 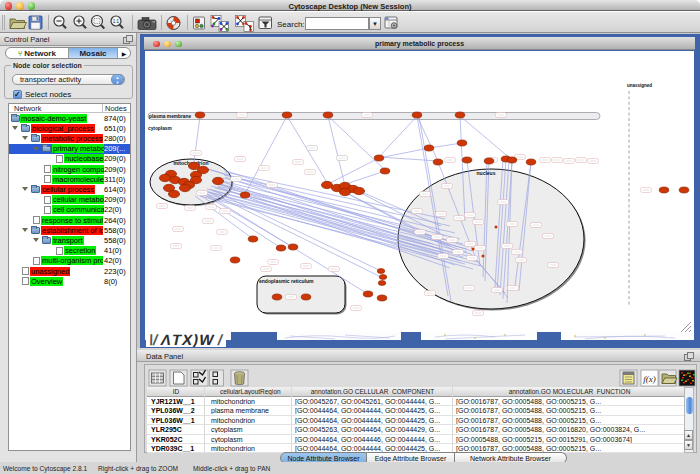 What do you see at coordinates (170, 116) in the screenshot?
I see `svg-text: plasma membrane` at bounding box center [170, 116].